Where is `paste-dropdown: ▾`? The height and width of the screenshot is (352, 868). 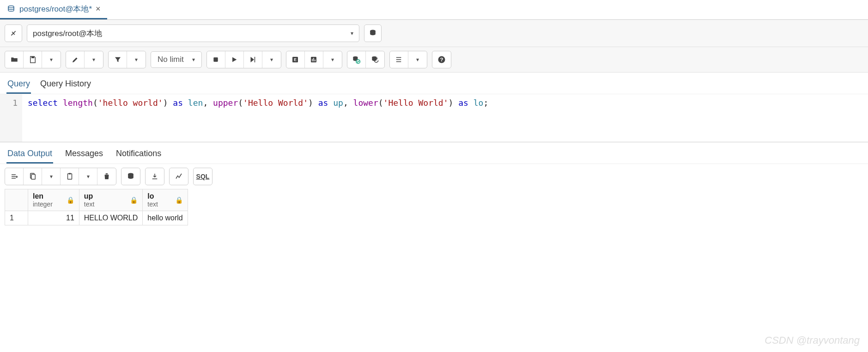
paste-dropdown: ▾ is located at coordinates (88, 176).